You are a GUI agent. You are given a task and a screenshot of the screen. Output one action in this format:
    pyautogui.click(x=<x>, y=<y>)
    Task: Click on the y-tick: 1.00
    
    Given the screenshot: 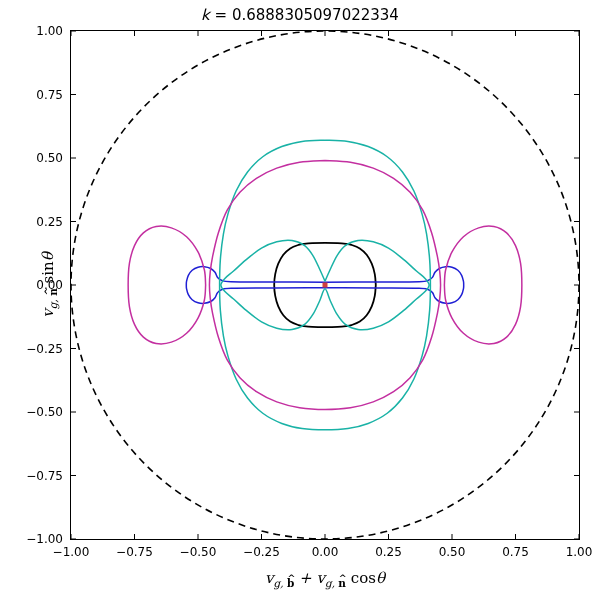 What is the action you would take?
    pyautogui.click(x=50, y=31)
    